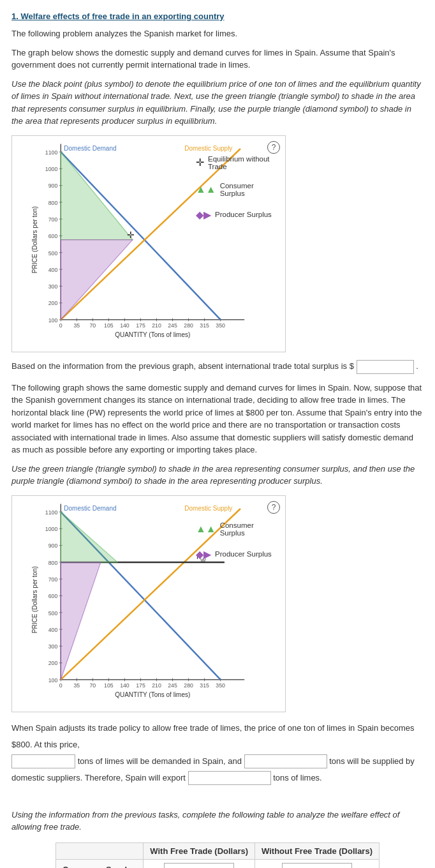 The width and height of the screenshot is (435, 868). Describe the element at coordinates (237, 194) in the screenshot. I see `graph1-legend: ✛ Equilibrium without Trade ▲▲ Consumer …` at that location.